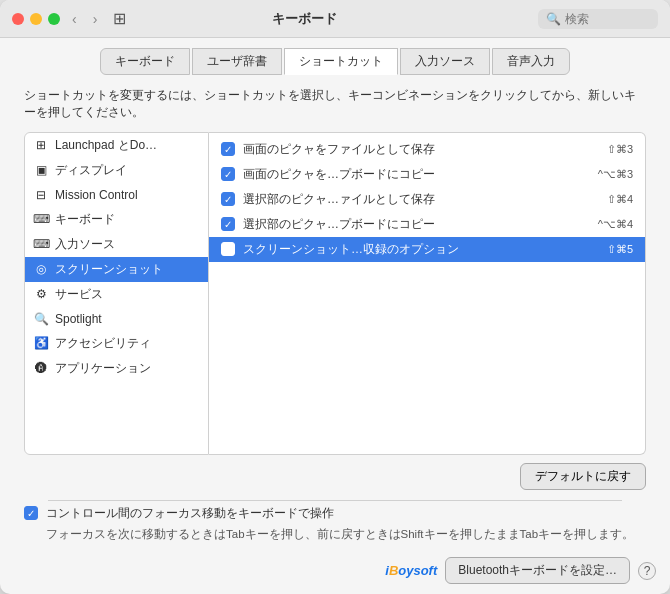 This screenshot has height=594, width=670. I want to click on sidebar-label-apps: アプリケーション, so click(103, 368).